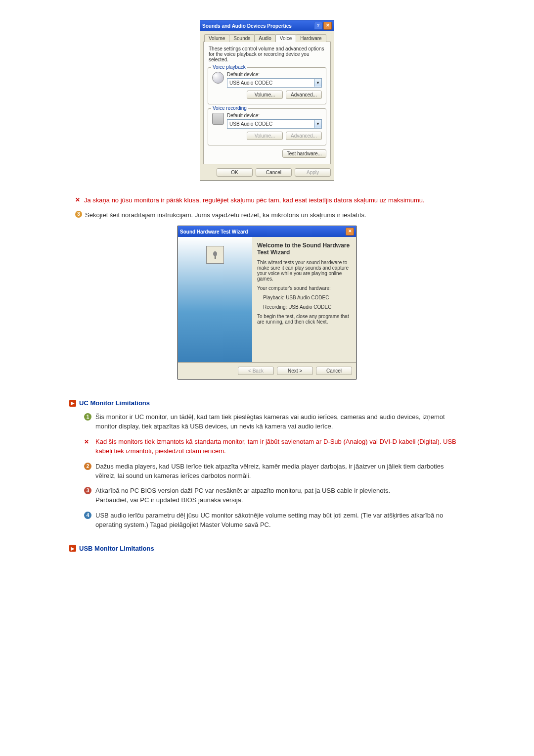  Describe the element at coordinates (79, 214) in the screenshot. I see `step-3-icon: 3` at that location.